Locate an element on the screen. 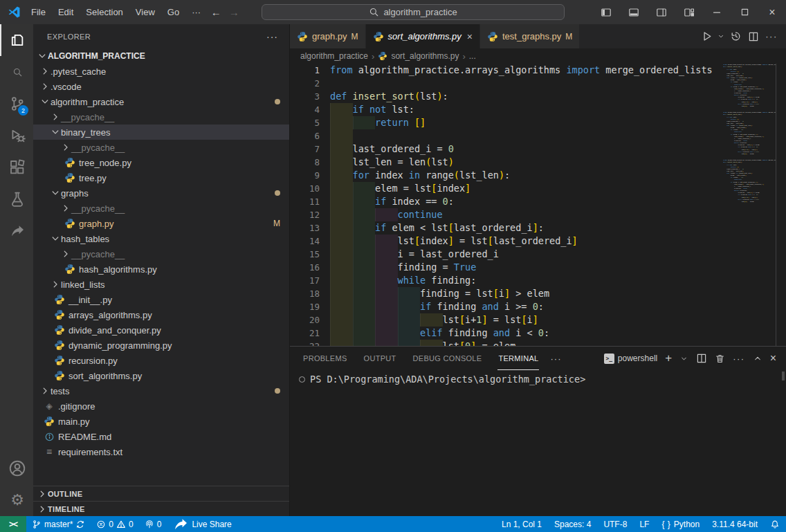  activity-search is located at coordinates (17, 72).